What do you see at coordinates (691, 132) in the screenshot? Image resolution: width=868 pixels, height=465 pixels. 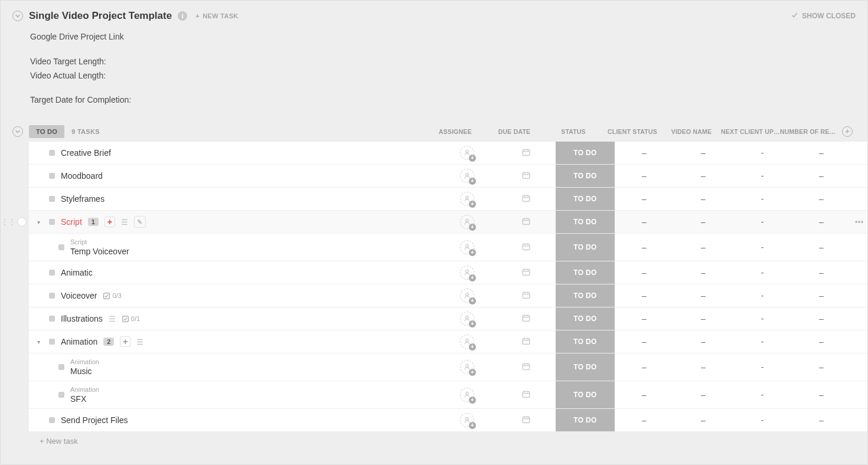 I see `col-header-video-name: VIDEO NAME` at bounding box center [691, 132].